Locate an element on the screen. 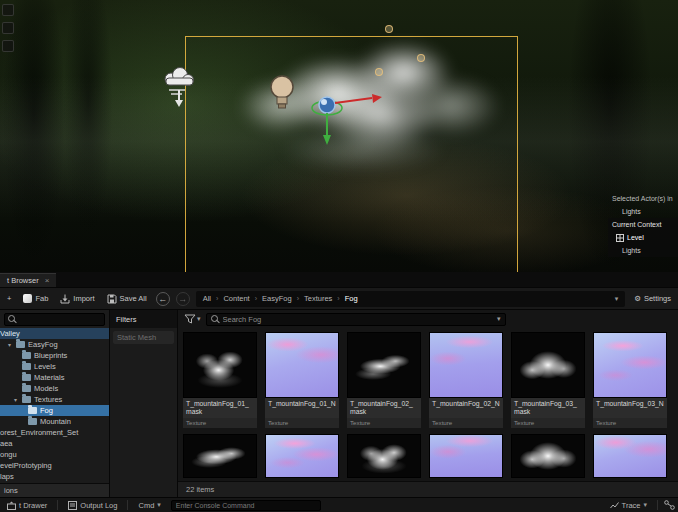  settings-button: ⚙ Settings is located at coordinates (652, 298).